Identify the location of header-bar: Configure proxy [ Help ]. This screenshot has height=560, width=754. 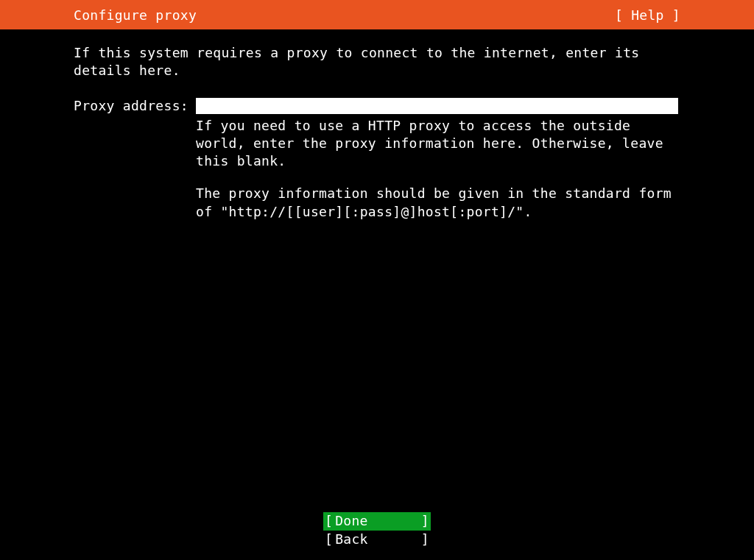
(377, 15).